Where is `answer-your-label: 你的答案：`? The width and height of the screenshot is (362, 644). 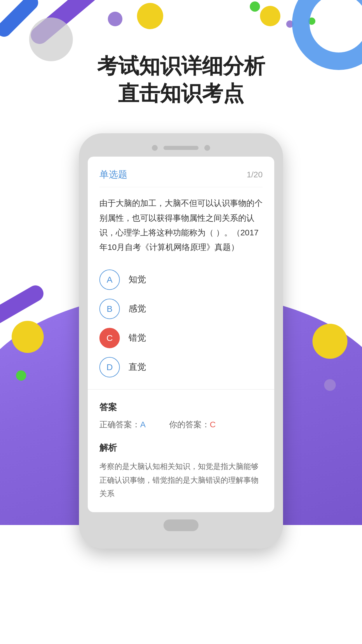 answer-your-label: 你的答案： is located at coordinates (189, 425).